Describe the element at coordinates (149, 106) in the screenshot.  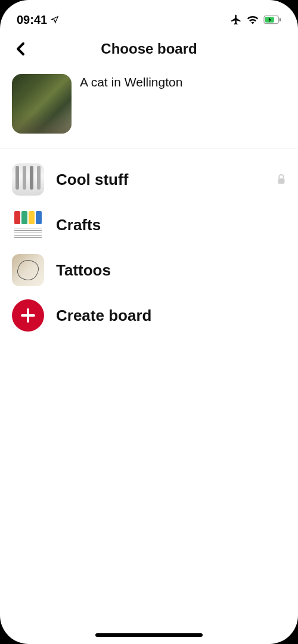
I see `pin-preview: A cat in Wellington` at that location.